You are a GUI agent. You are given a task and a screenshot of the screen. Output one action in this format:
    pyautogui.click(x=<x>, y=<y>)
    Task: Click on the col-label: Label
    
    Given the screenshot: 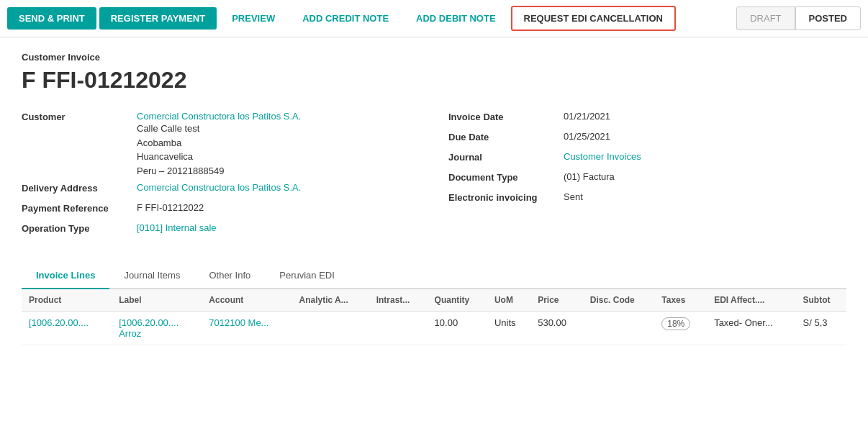 What is the action you would take?
    pyautogui.click(x=157, y=301)
    